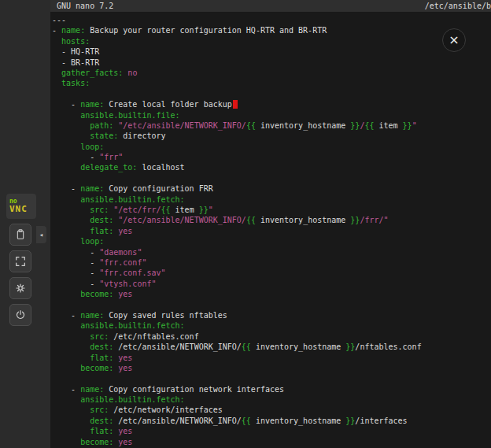 This screenshot has width=491, height=448. Describe the element at coordinates (120, 252) in the screenshot. I see `code-token: "daemons"` at that location.